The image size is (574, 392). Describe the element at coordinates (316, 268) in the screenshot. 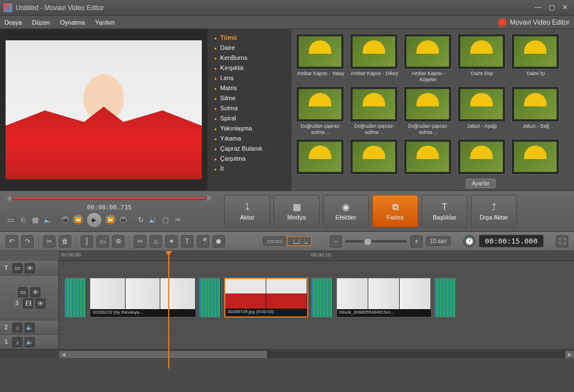

I see `track-body-title` at that location.